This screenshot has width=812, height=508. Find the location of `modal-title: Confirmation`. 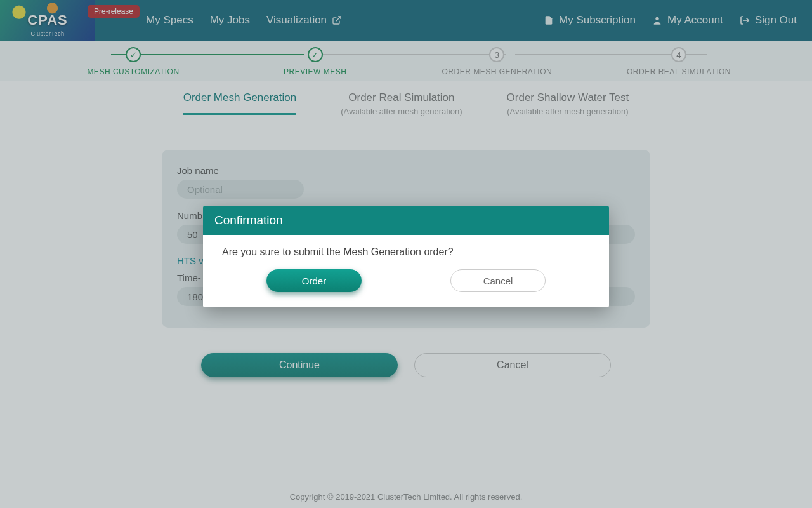

modal-title: Confirmation is located at coordinates (406, 220).